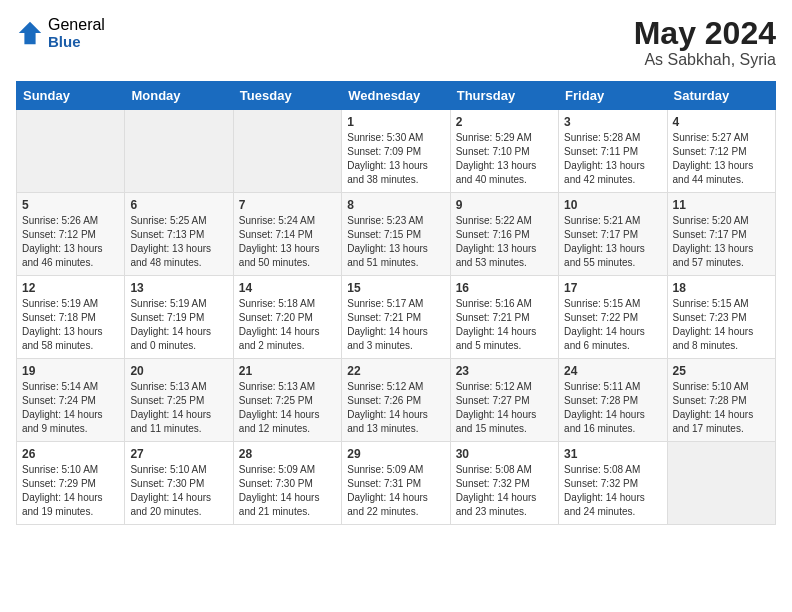 This screenshot has height=612, width=792. Describe the element at coordinates (71, 484) in the screenshot. I see `calendar-cell: 26Sunrise: 5:10 AMSunset: 7:29 PMDayligh…` at that location.